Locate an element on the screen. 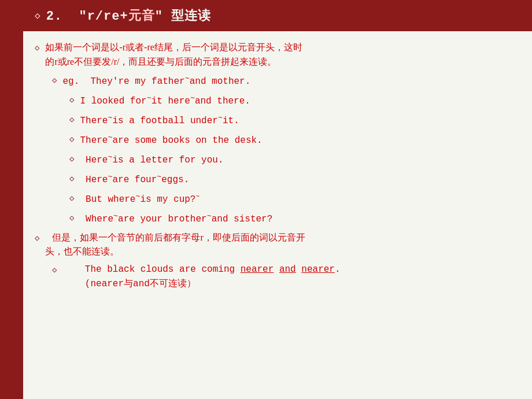 This screenshot has height=399, width=532. bullet-text: There~are some books on the desk. is located at coordinates (171, 140).